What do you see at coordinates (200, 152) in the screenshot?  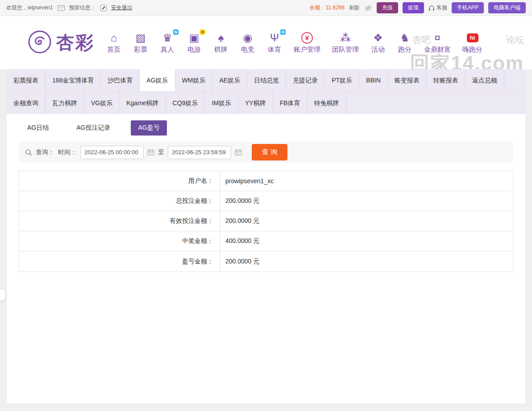 I see `end-time-input` at bounding box center [200, 152].